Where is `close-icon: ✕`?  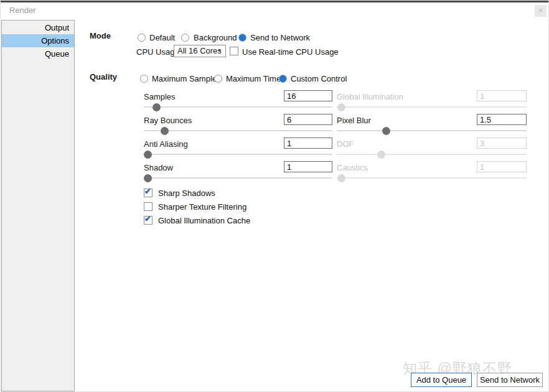 close-icon: ✕ is located at coordinates (540, 11).